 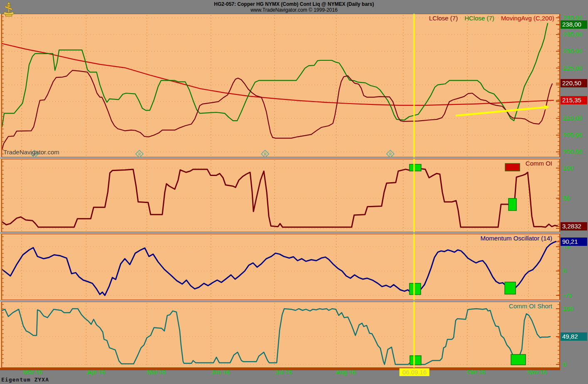 What do you see at coordinates (25, 379) in the screenshot?
I see `ownership-footer: Eigentum ZYXA` at bounding box center [25, 379].